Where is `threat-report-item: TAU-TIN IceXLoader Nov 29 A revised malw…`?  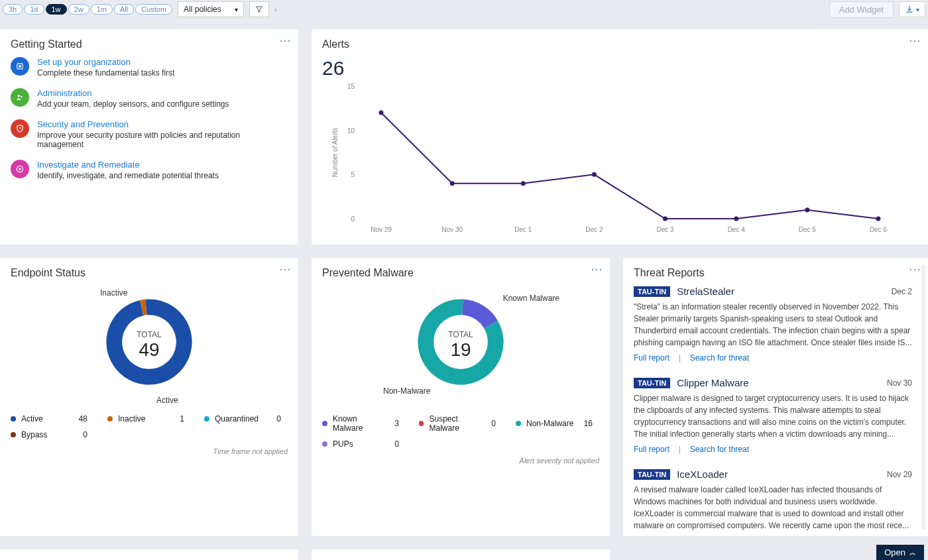 threat-report-item: TAU-TIN IceXLoader Nov 29 A revised malw… is located at coordinates (773, 502).